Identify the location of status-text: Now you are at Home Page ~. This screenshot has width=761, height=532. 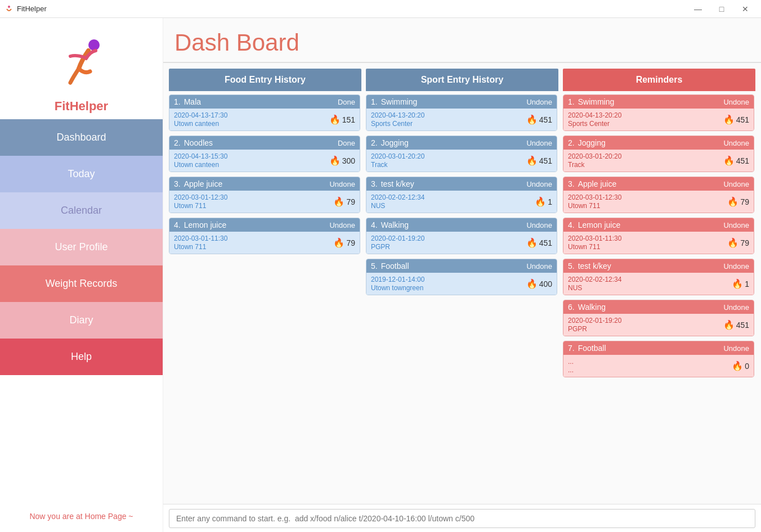
(81, 519).